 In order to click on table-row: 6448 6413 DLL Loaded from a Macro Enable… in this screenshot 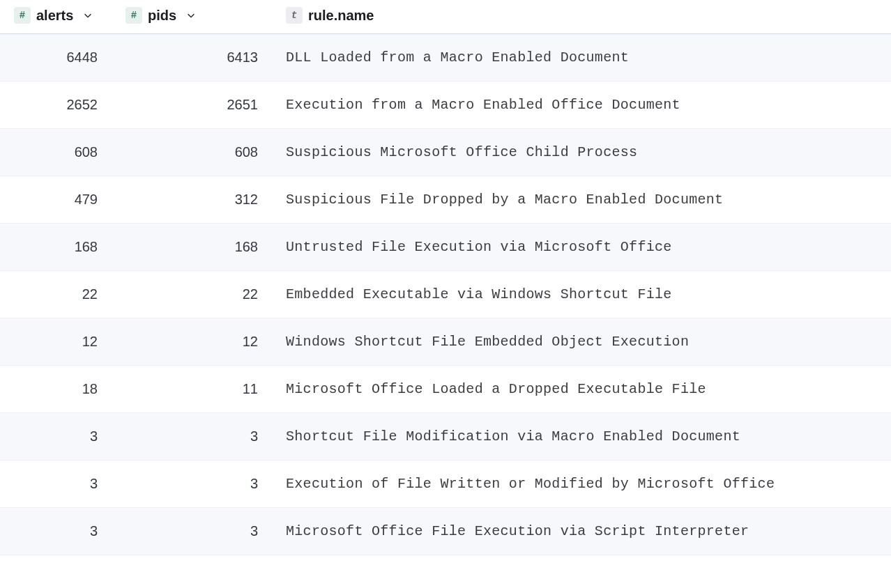, I will do `click(446, 58)`.